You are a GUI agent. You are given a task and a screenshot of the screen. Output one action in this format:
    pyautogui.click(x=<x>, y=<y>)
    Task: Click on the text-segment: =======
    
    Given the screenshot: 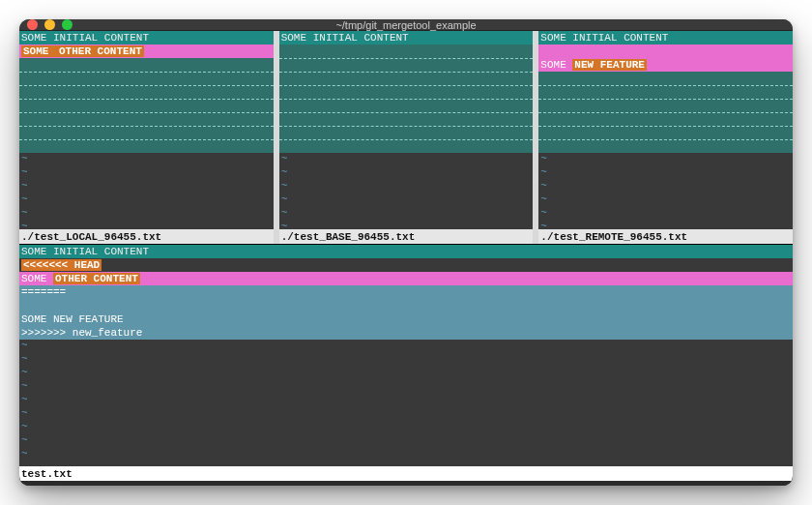 What is the action you would take?
    pyautogui.click(x=44, y=292)
    